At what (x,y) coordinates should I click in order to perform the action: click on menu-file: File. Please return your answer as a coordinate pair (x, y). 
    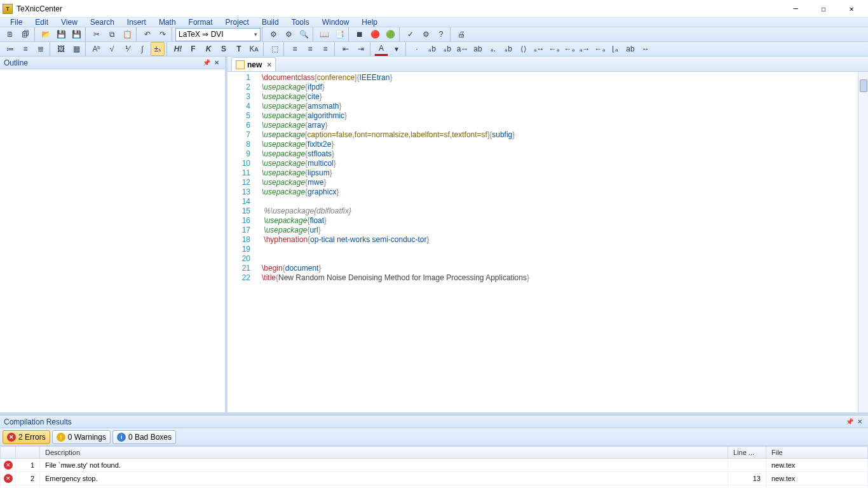
    Looking at the image, I should click on (17, 22).